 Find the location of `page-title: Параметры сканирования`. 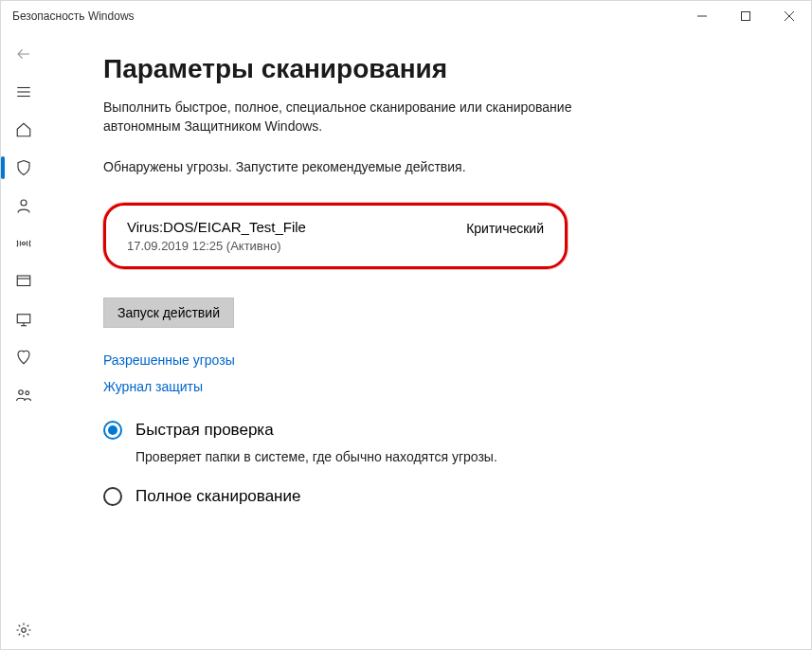

page-title: Параметры сканирования is located at coordinates (438, 69).